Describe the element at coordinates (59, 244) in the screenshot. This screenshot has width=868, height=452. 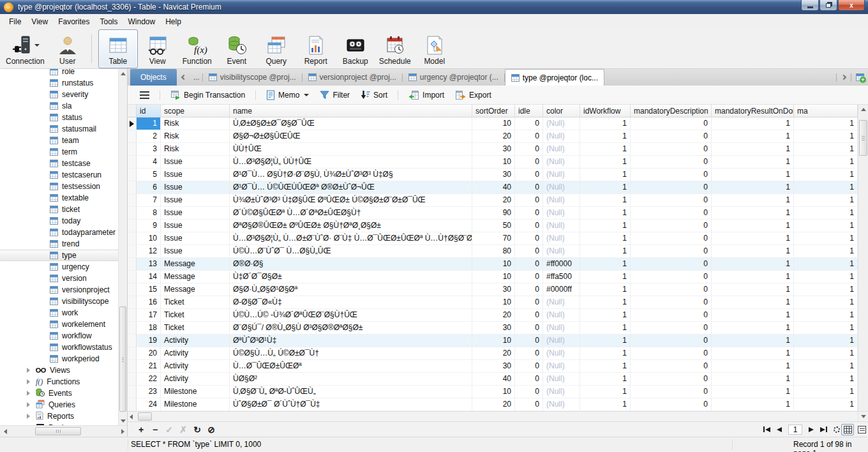
I see `sidebar-item-trend: trend` at that location.